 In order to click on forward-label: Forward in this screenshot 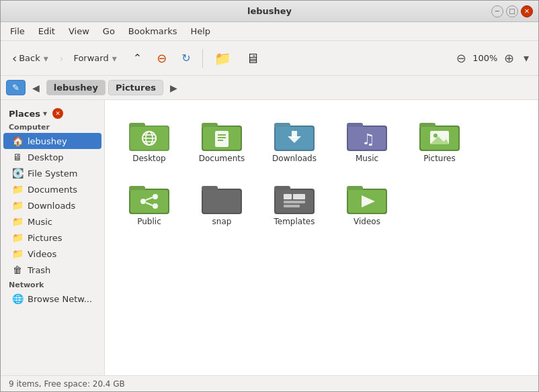, I will do `click(91, 58)`.